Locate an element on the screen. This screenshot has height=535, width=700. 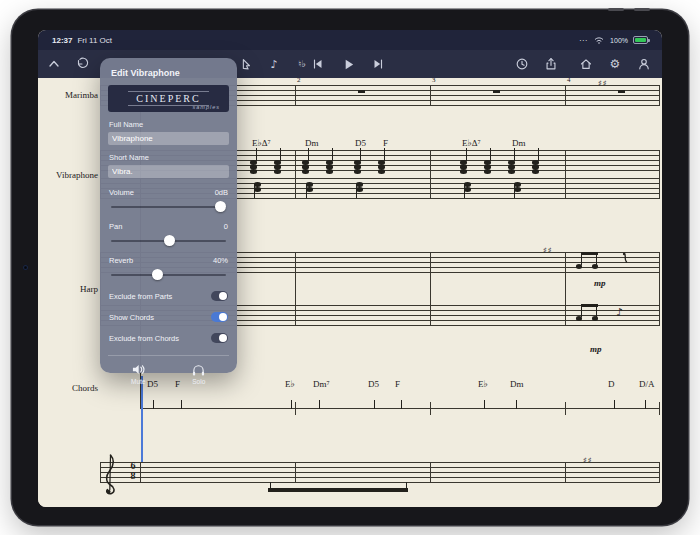
battery-percent: 100% is located at coordinates (619, 40).